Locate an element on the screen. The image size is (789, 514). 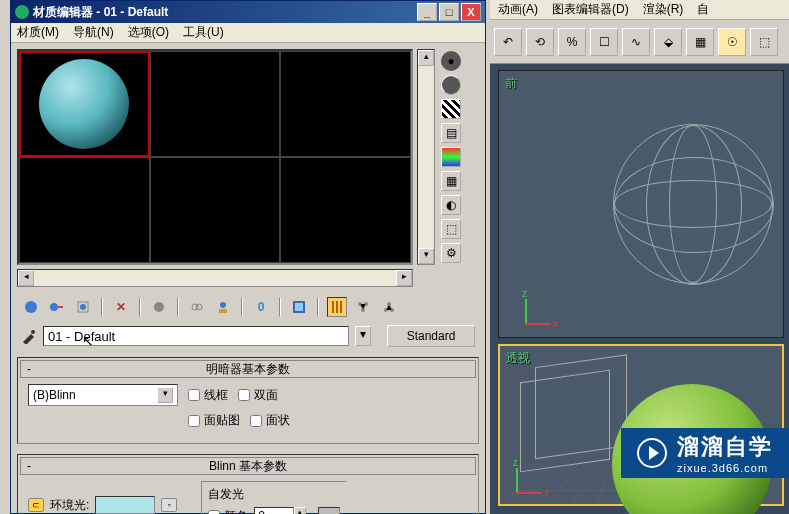
percent-snap-icon: % is located at coordinates (572, 42).